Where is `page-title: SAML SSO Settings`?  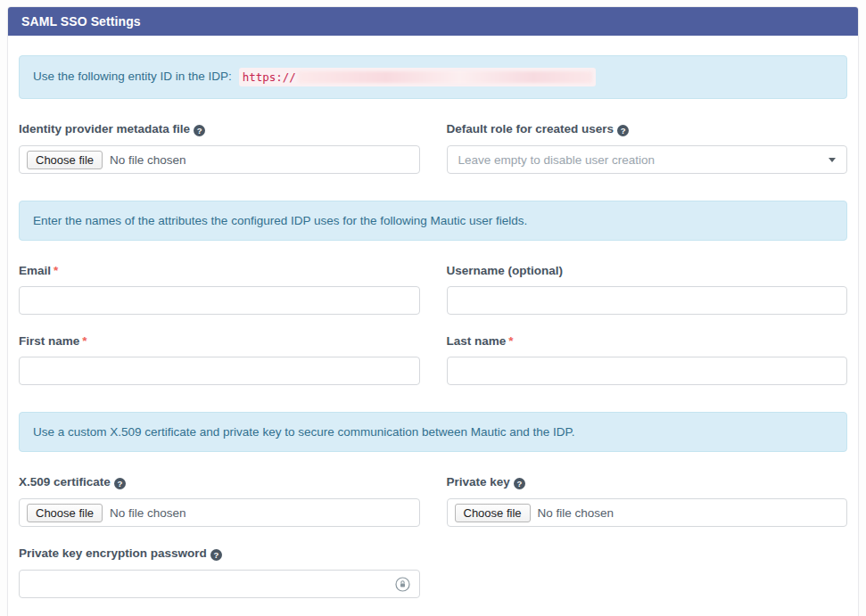
page-title: SAML SSO Settings is located at coordinates (433, 21).